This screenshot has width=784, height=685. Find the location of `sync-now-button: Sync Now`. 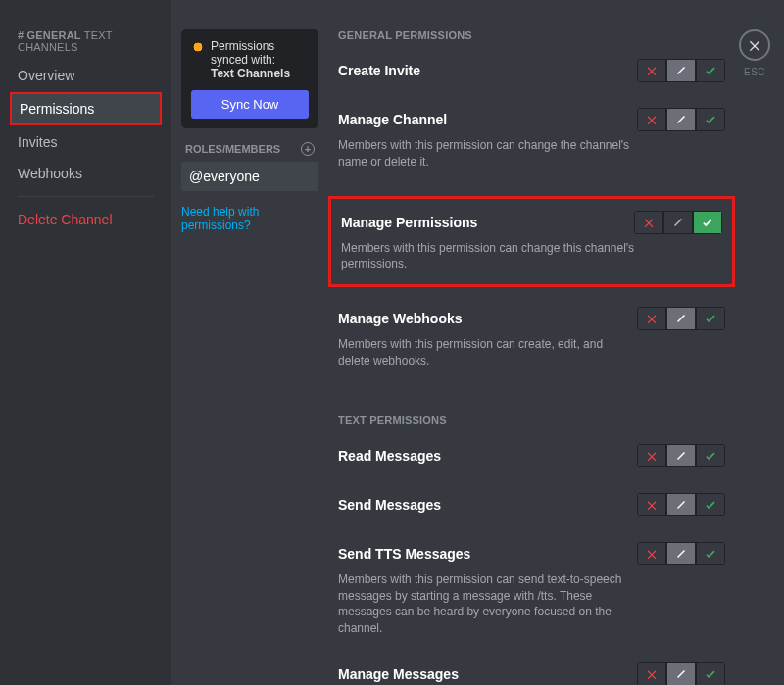

sync-now-button: Sync Now is located at coordinates (250, 104).